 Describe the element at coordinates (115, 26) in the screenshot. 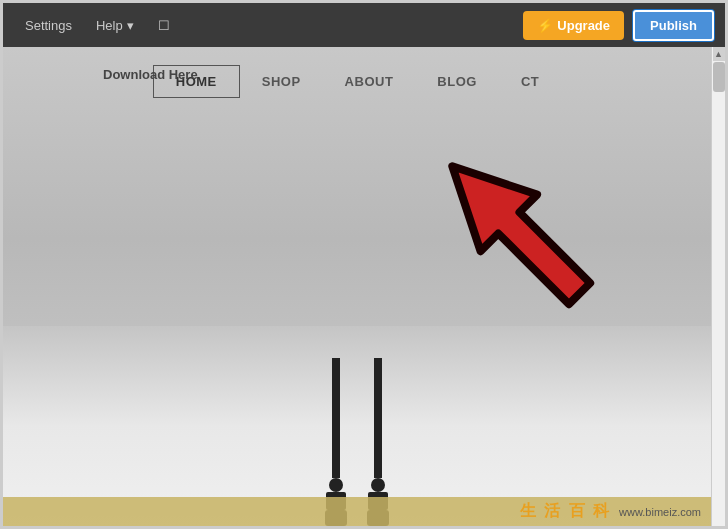

I see `help-menu: Help ▾` at that location.